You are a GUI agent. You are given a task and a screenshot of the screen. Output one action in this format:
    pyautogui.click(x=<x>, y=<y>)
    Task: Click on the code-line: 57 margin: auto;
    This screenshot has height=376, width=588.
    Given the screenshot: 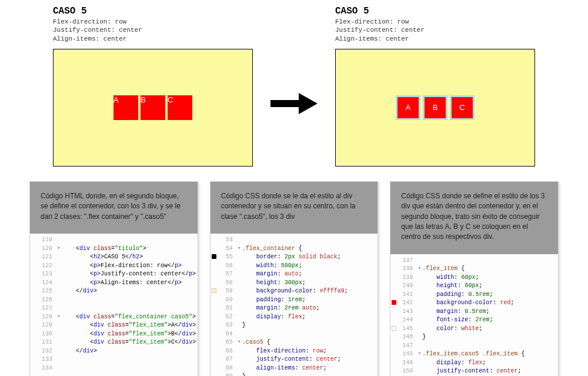 What is the action you would take?
    pyautogui.click(x=294, y=274)
    